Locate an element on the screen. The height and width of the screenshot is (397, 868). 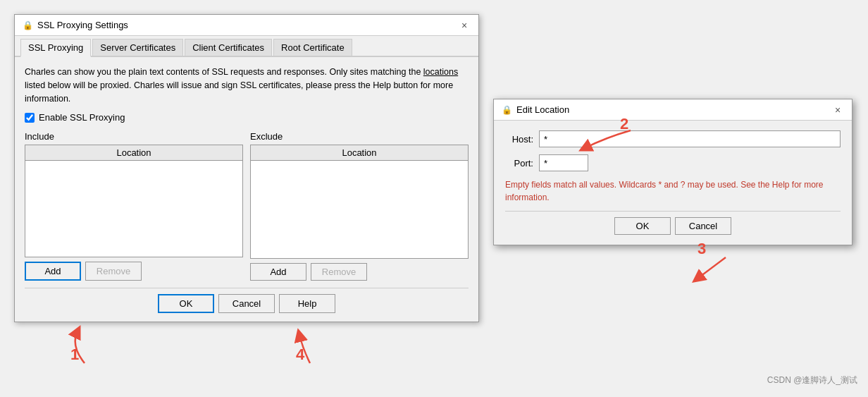
include-add-button: Add is located at coordinates (53, 271).